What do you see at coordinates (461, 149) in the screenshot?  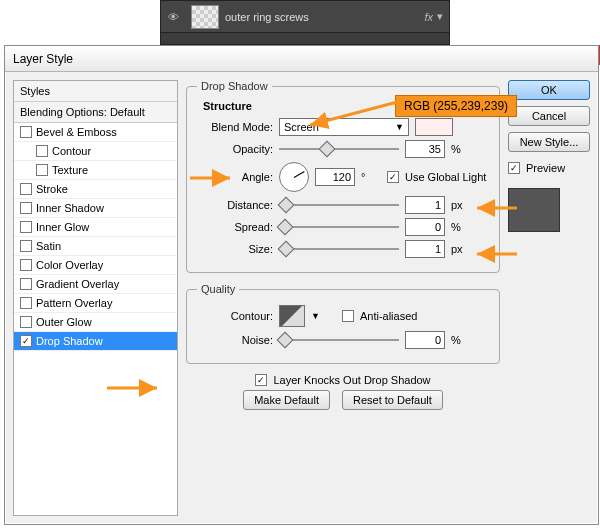 I see `opacity-unit: %` at bounding box center [461, 149].